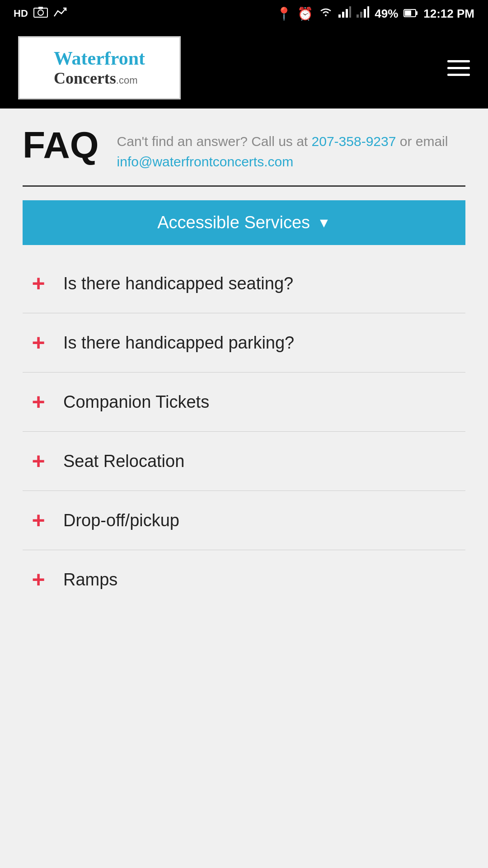 This screenshot has height=868, width=488. What do you see at coordinates (41, 14) in the screenshot?
I see `status-bar-left: HD` at bounding box center [41, 14].